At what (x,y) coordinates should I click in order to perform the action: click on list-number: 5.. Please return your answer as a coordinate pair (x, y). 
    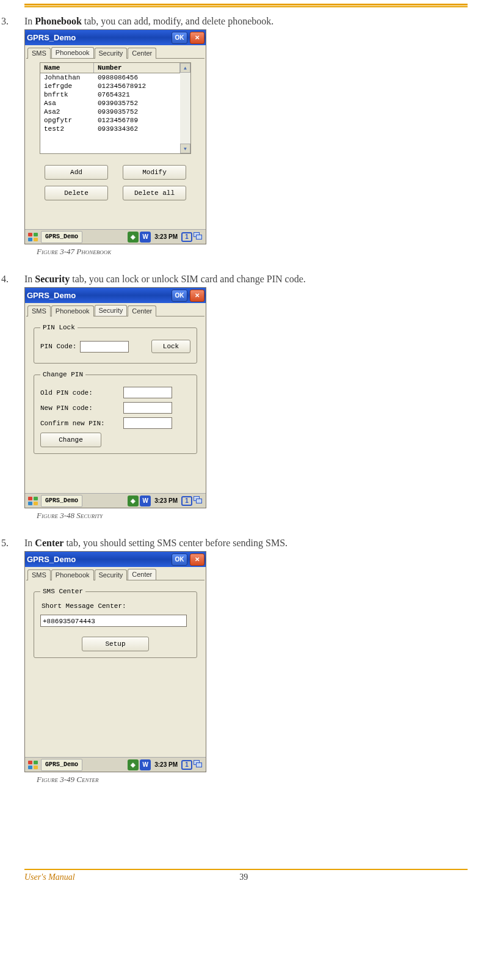
    Looking at the image, I should click on (13, 543).